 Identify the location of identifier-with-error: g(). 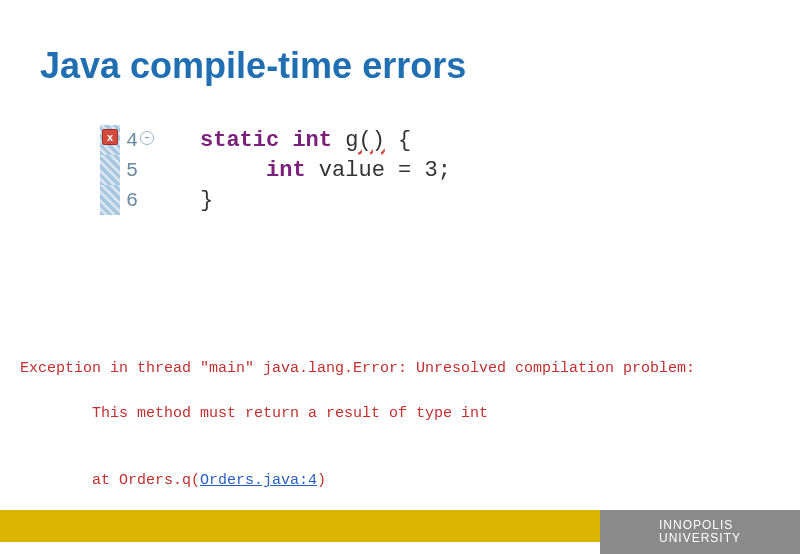
(365, 140).